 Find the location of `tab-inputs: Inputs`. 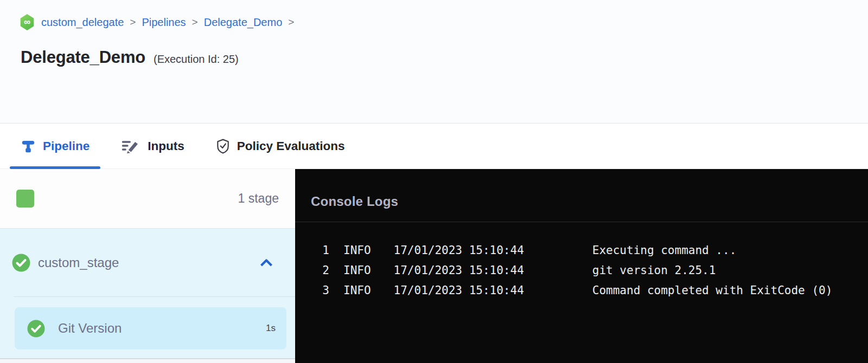

tab-inputs: Inputs is located at coordinates (153, 146).